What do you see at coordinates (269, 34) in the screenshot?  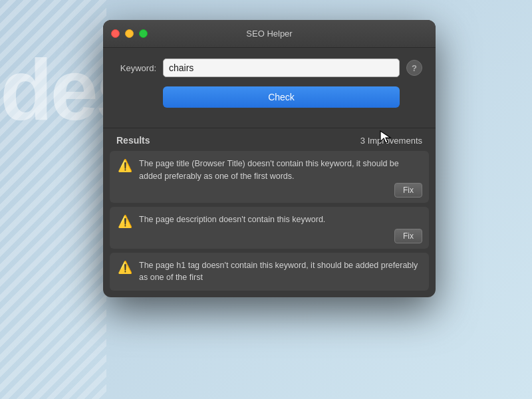 I see `title-bar: SEO Helper` at bounding box center [269, 34].